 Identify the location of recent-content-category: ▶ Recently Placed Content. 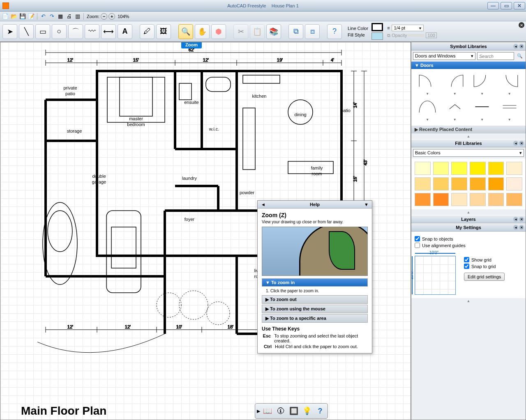
(468, 130).